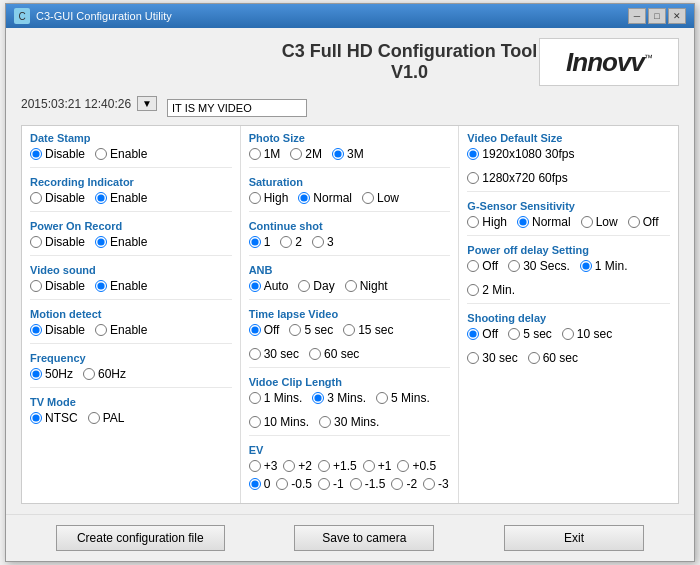 This screenshot has height=565, width=700. What do you see at coordinates (378, 466) in the screenshot?
I see `ev-plus1: +1` at bounding box center [378, 466].